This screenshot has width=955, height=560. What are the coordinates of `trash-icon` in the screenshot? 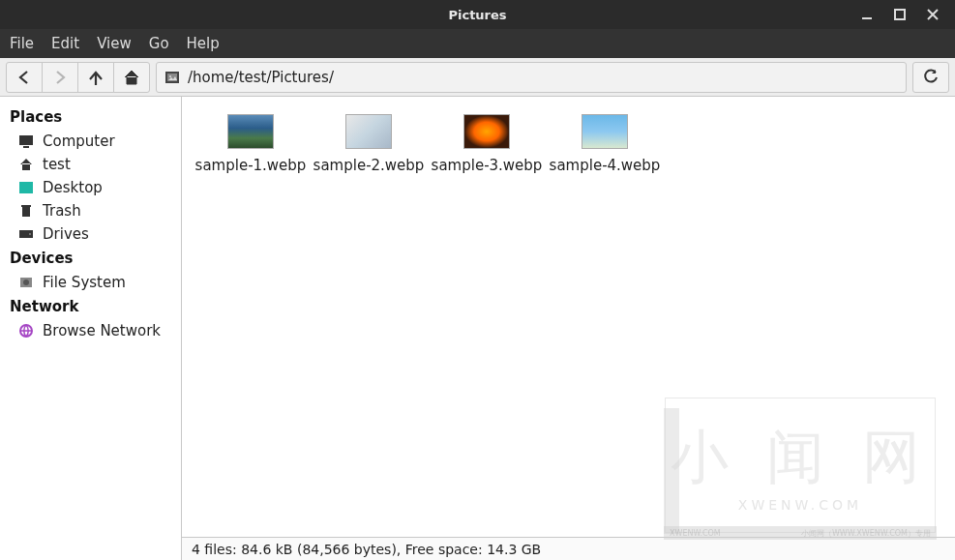 It's located at (26, 211).